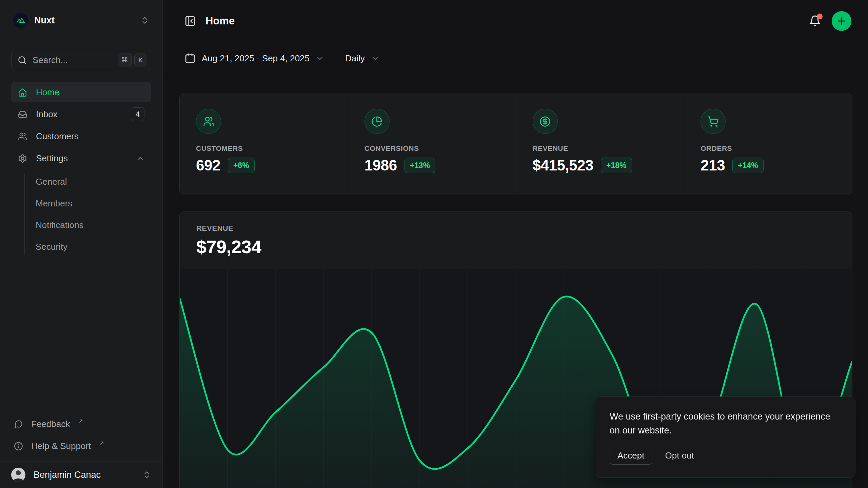  Describe the element at coordinates (81, 474) in the screenshot. I see `user-menu: Benjamin Canac` at that location.